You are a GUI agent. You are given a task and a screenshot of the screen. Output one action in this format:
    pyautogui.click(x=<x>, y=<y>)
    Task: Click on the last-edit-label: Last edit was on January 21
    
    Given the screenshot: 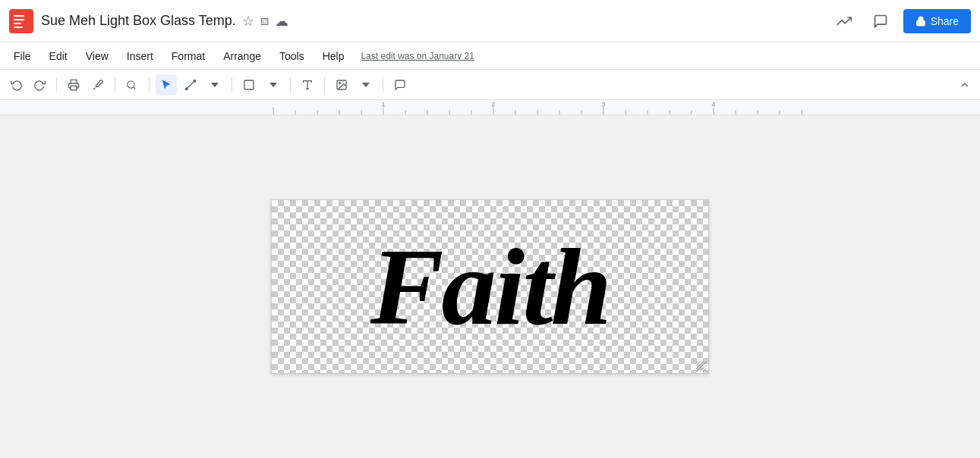 What is the action you would take?
    pyautogui.click(x=418, y=56)
    